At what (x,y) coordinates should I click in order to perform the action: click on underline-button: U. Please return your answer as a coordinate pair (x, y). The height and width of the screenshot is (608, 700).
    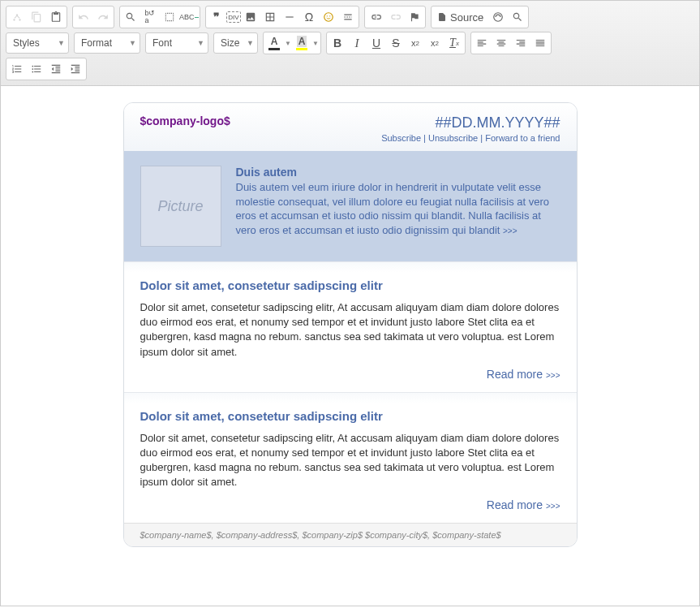
    Looking at the image, I should click on (376, 43).